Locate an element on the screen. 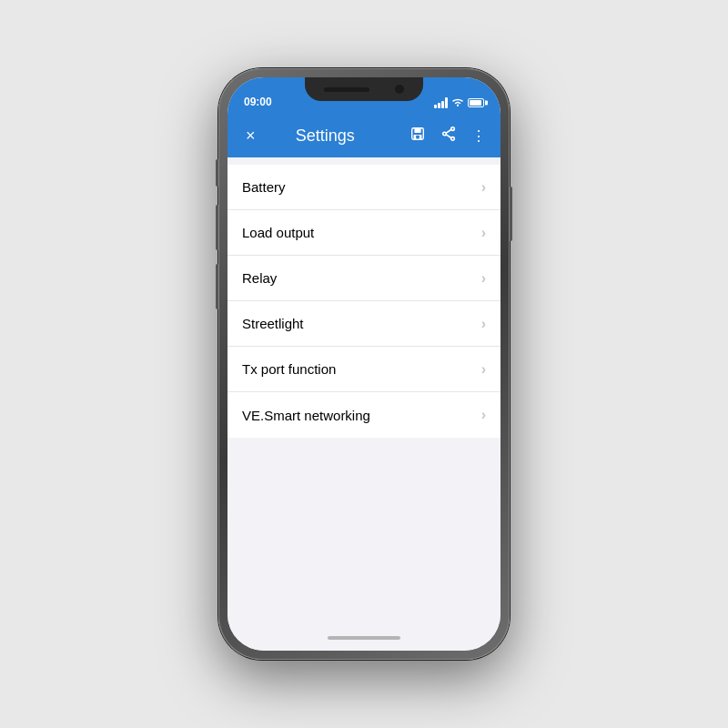 The height and width of the screenshot is (728, 728). app-bar-title: Settings is located at coordinates (326, 136).